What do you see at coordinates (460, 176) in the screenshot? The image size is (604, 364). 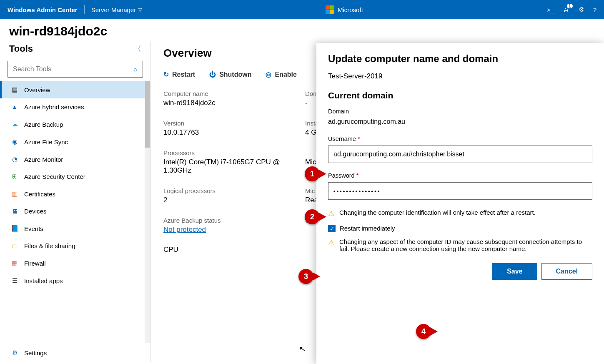 I see `password-label: Password *` at bounding box center [460, 176].